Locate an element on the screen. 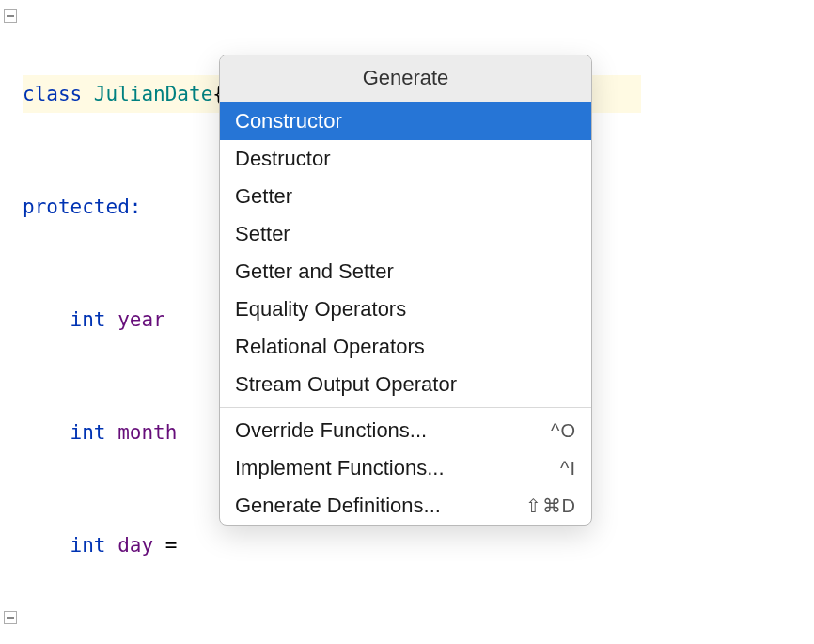 The height and width of the screenshot is (644, 814). code-line: int day = is located at coordinates (332, 545).